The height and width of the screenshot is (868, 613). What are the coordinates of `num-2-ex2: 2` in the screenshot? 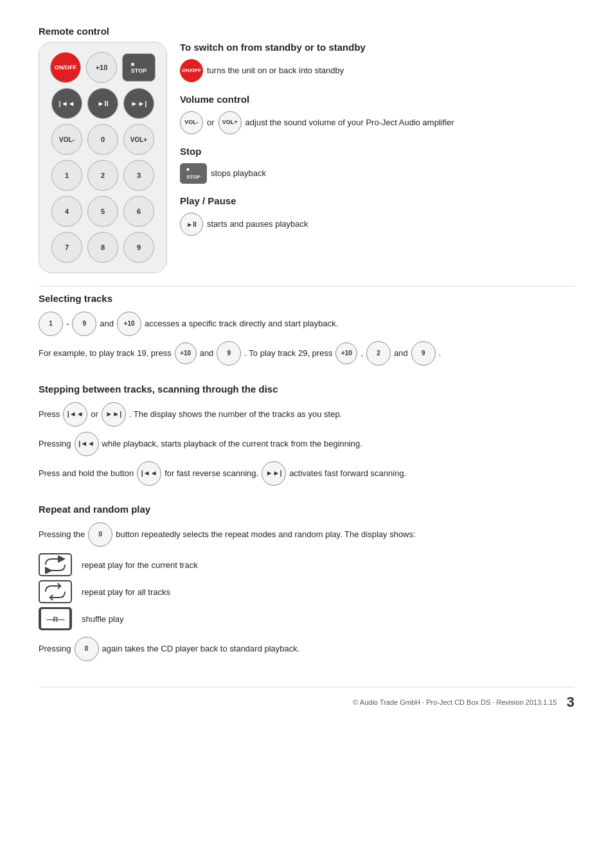 It's located at (378, 353).